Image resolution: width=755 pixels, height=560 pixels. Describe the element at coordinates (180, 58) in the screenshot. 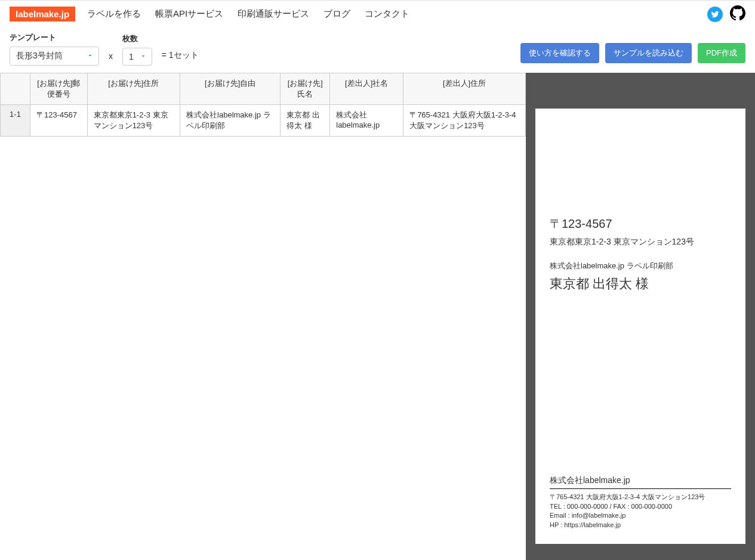

I see `set-text: = 1セット` at that location.